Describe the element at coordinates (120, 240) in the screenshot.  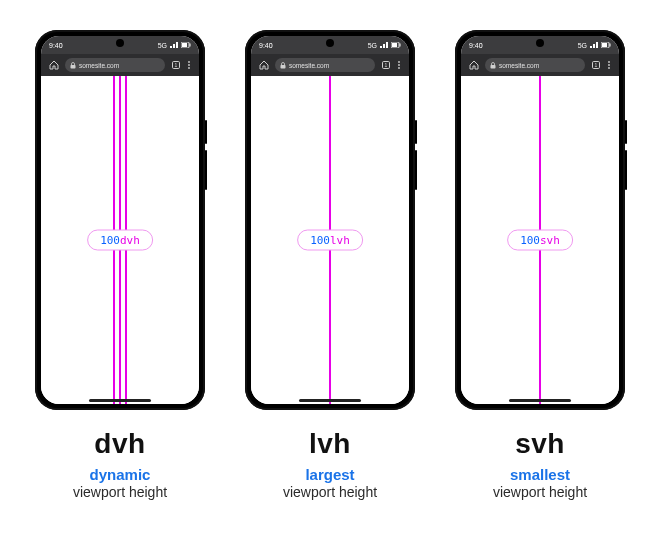
I see `dimension-label: 100dvh` at that location.